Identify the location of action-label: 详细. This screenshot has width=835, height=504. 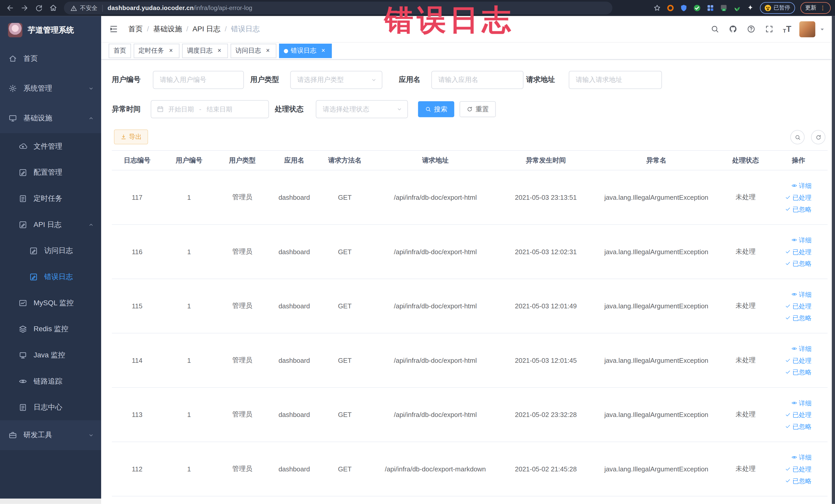
(805, 458).